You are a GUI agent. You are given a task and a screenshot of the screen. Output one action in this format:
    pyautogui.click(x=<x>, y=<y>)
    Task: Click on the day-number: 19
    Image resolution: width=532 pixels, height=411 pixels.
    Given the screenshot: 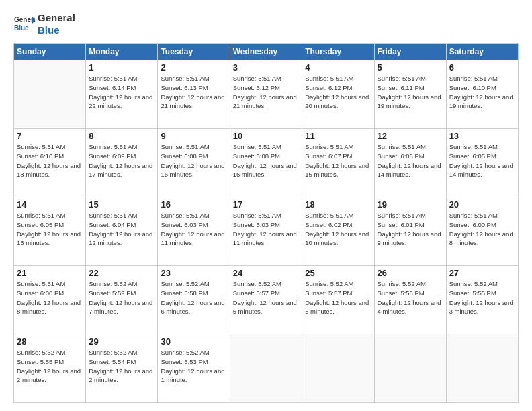 What is the action you would take?
    pyautogui.click(x=410, y=204)
    